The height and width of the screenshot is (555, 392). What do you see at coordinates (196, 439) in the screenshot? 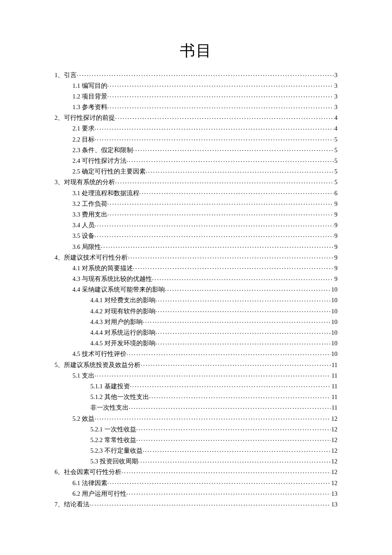
I see `toc-entry: 5.2.2 常常性收益12` at bounding box center [196, 439].